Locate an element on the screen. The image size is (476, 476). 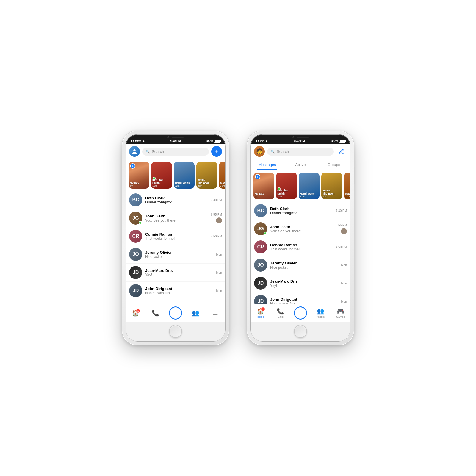
conversation-time: 6:55 PM is located at coordinates (342, 226).